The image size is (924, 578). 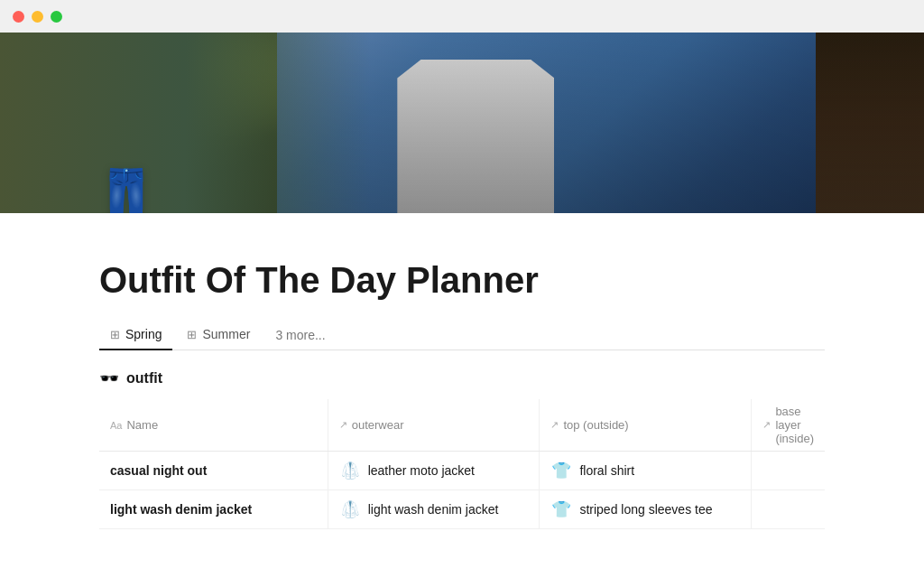 What do you see at coordinates (213, 509) in the screenshot?
I see `row2-name: light wash denim jacket` at bounding box center [213, 509].